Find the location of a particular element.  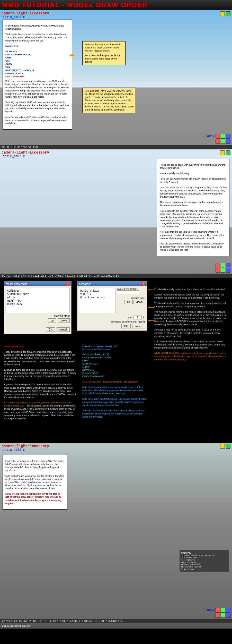

head: VERY IMPORTANT: is located at coordinates (40, 346).